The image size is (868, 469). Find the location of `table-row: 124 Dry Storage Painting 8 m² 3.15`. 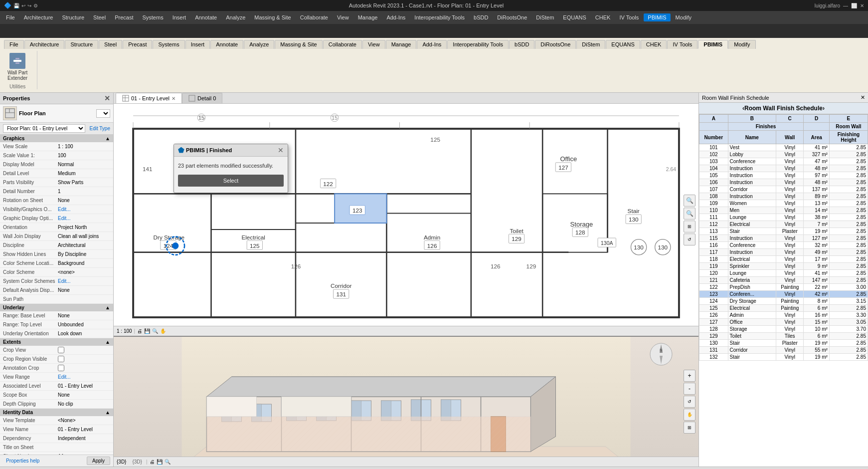

table-row: 124 Dry Storage Painting 8 m² 3.15 is located at coordinates (784, 301).